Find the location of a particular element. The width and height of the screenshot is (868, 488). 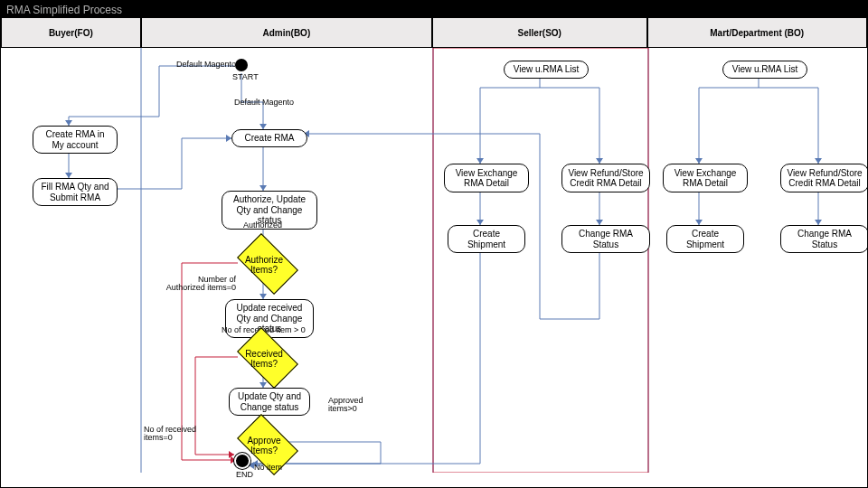

box-view-rma-list-seller: View u.RMA List is located at coordinates (546, 70).